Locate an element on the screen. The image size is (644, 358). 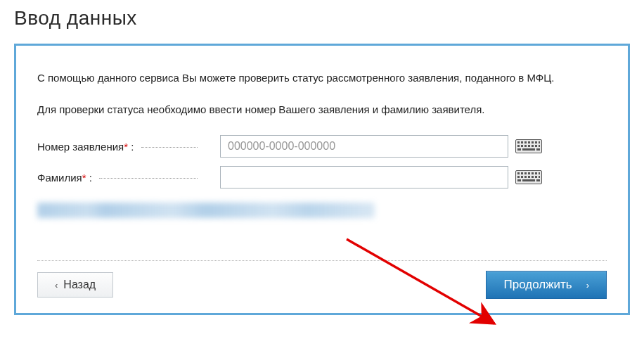
footer-separator is located at coordinates (322, 260).